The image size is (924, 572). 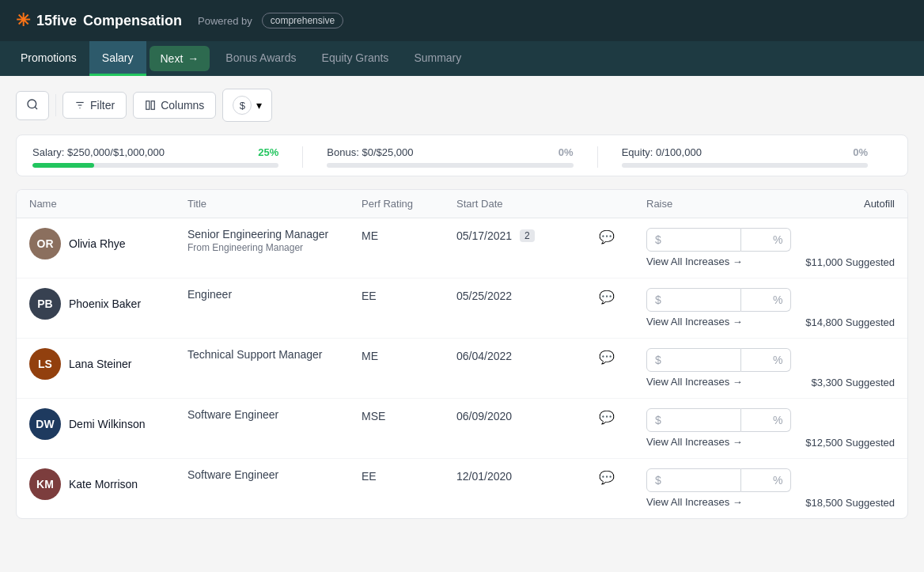 I want to click on raise-area: $ % View All Increases → $12,500 Suggest…, so click(x=771, y=429).